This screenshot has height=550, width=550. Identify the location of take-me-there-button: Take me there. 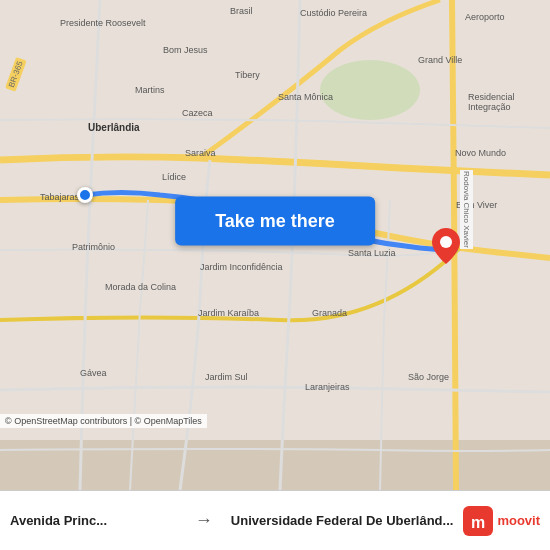
(275, 220).